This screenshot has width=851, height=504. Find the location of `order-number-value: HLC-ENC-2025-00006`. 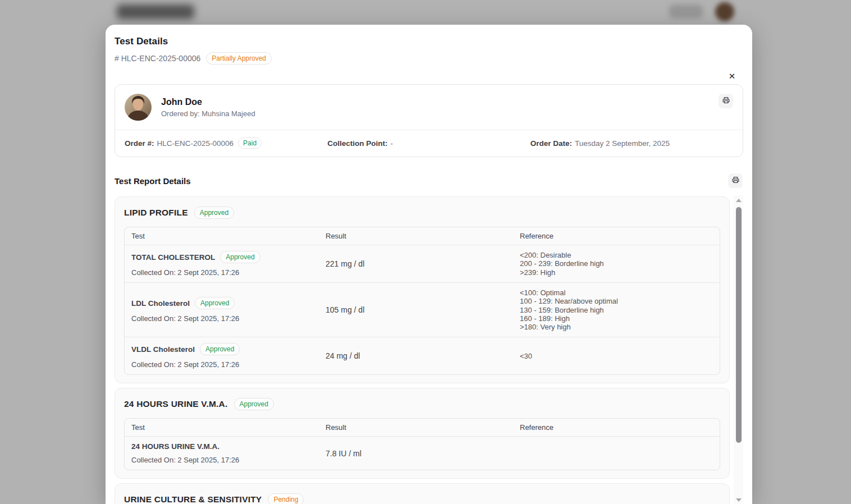

order-number-value: HLC-ENC-2025-00006 is located at coordinates (195, 144).